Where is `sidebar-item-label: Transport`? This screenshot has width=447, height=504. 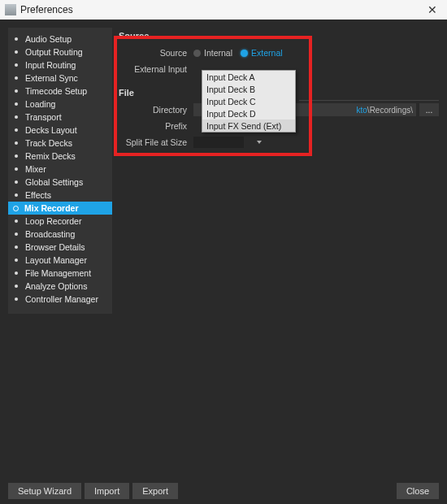 sidebar-item-label: Transport is located at coordinates (44, 117).